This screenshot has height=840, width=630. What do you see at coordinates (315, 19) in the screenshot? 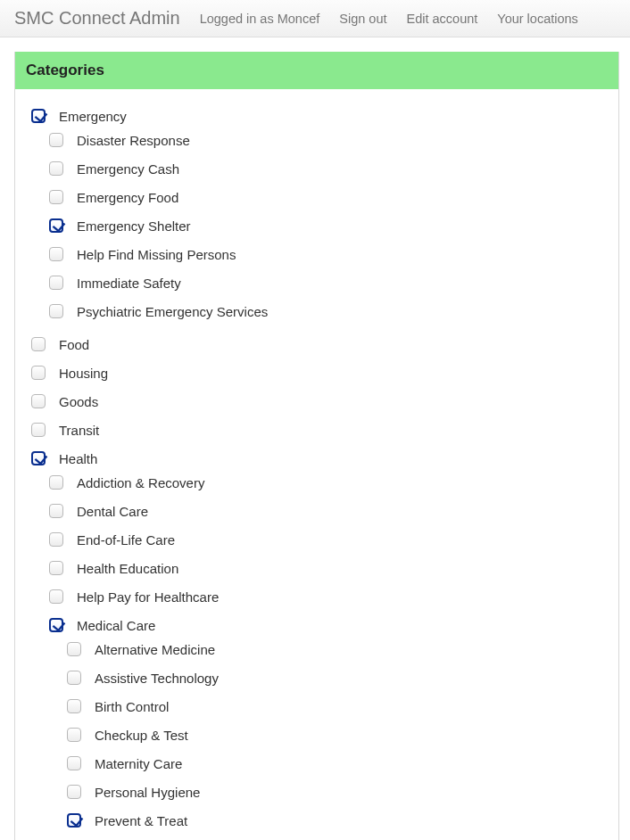
I see `navbar: SMC Connect Admin Logged in as Moncef Si…` at bounding box center [315, 19].